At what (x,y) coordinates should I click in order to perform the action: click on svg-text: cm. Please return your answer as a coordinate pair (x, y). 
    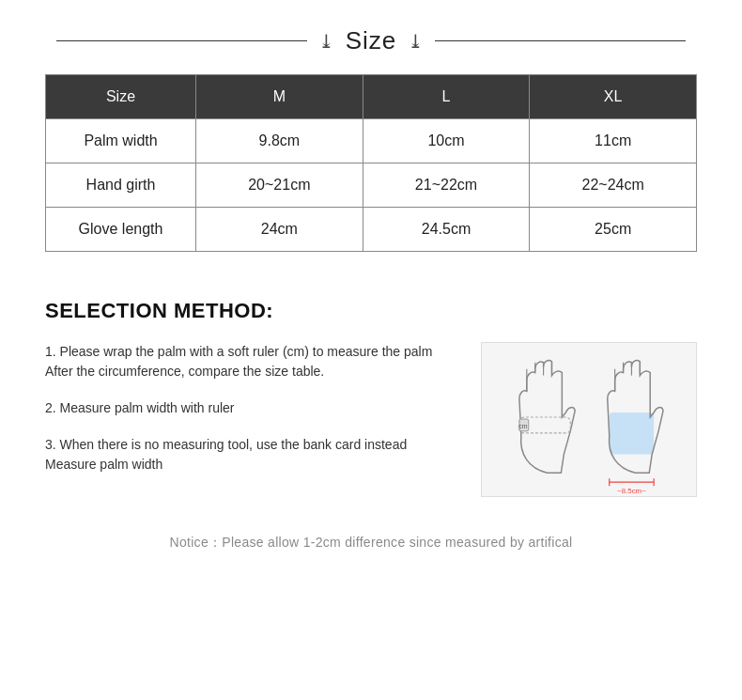
    Looking at the image, I should click on (522, 427).